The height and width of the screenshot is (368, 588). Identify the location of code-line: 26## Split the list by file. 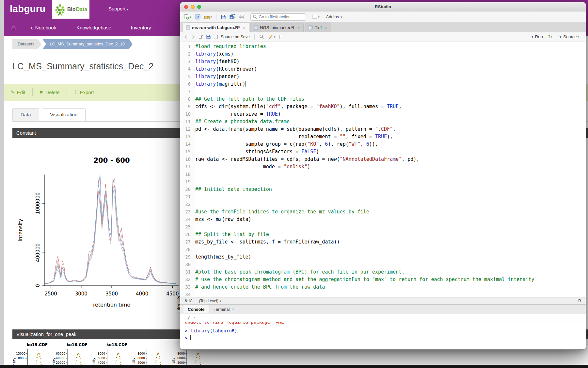
(383, 235).